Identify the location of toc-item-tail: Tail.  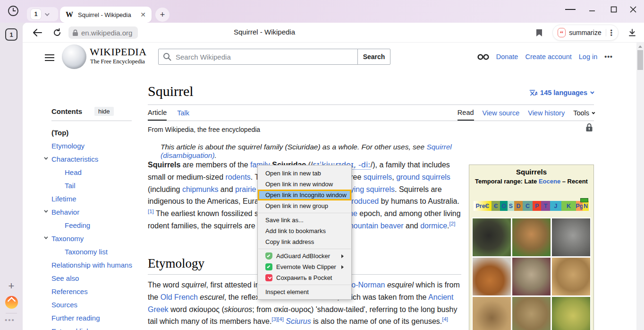
(97, 185).